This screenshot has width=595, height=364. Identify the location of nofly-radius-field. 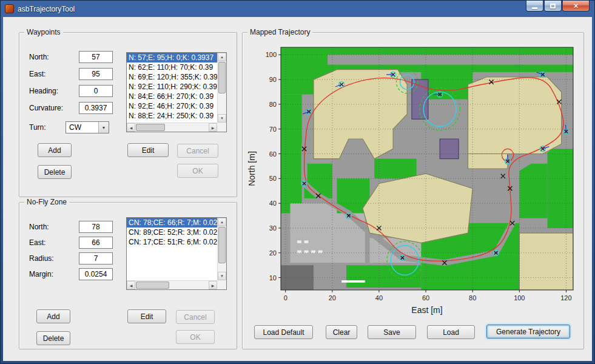
(96, 258).